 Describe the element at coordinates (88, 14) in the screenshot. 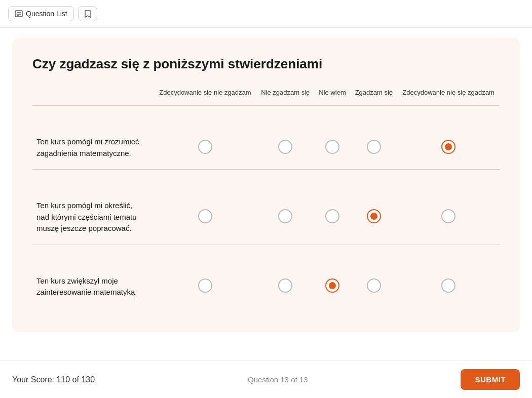

I see `bookmark-button` at that location.